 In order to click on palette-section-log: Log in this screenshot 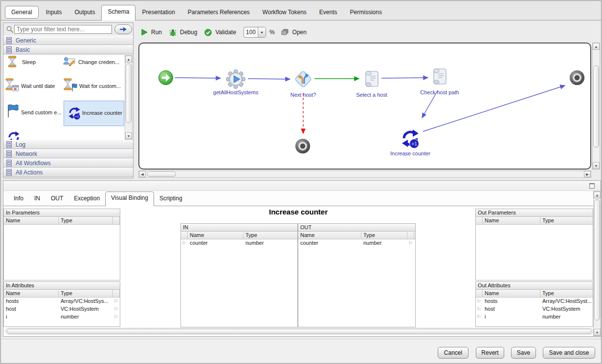, I will do `click(68, 145)`.